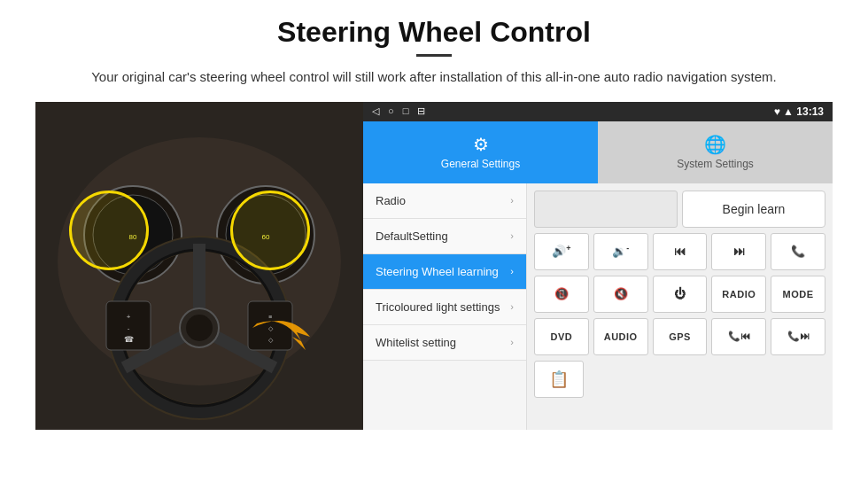 This screenshot has height=498, width=868. Describe the element at coordinates (680, 252) in the screenshot. I see `control-row-2: 🔊+ 🔉- ⏮ ⏭ 📞` at that location.